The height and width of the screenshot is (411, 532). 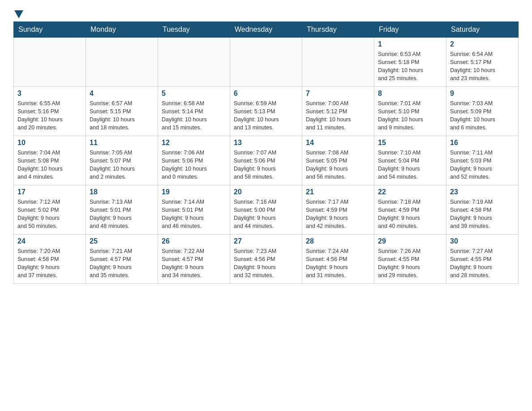 What do you see at coordinates (410, 111) in the screenshot?
I see `calendar-cell: 8Sunrise: 7:01 AMSunset: 5:10 PMDaylight…` at bounding box center [410, 111].